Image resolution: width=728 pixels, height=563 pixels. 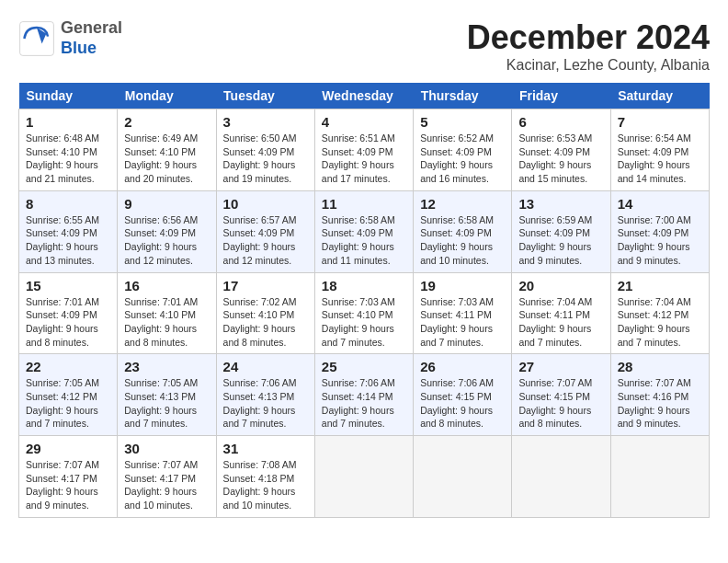 I want to click on day-info: Sunrise: 7:04 AM Sunset: 4:11 PM Dayligh…, so click(x=561, y=322).